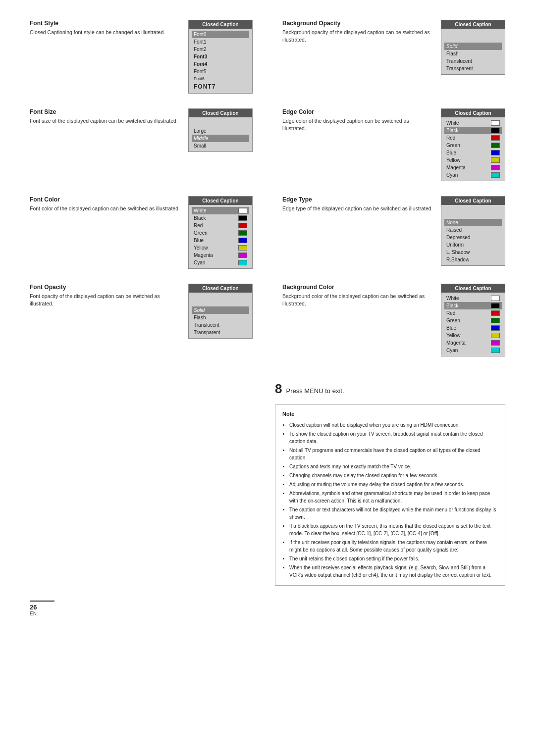 The height and width of the screenshot is (756, 535). Describe the element at coordinates (473, 320) in the screenshot. I see `bg-color-menu: Closed Caption White Black Red Green` at that location.